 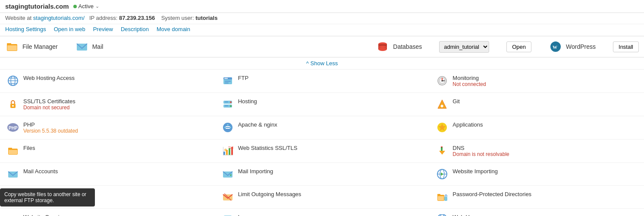 What do you see at coordinates (13, 128) in the screenshot?
I see `svg-text: PHP` at bounding box center [13, 128].